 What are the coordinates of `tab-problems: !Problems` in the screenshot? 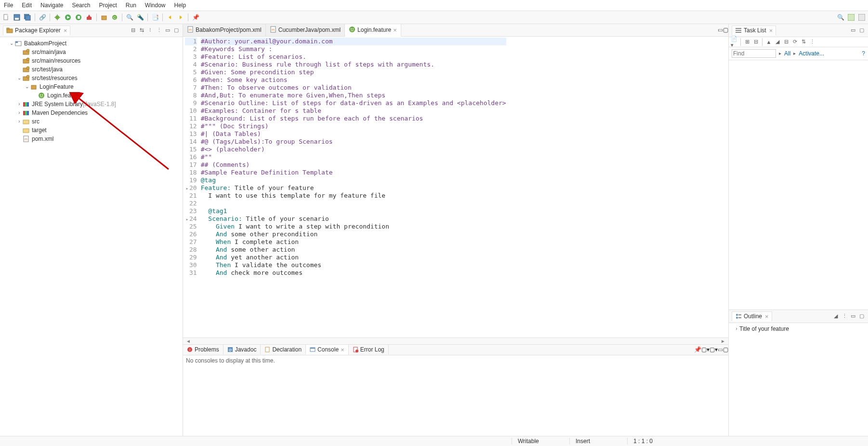 It's located at (203, 350).